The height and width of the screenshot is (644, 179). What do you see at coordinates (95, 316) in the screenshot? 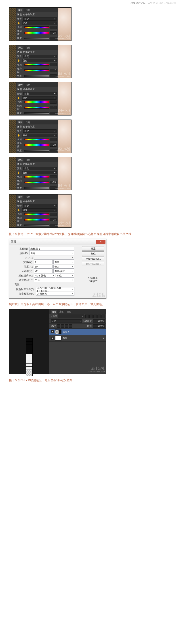
I see `filter-type-icon` at bounding box center [95, 316].